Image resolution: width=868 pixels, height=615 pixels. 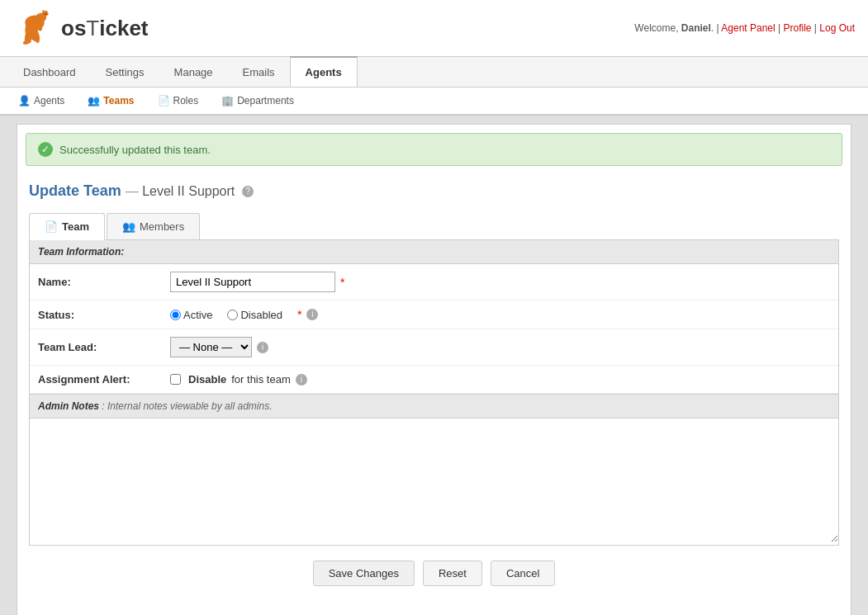 What do you see at coordinates (434, 573) in the screenshot?
I see `button-bar: Save Changes Reset Cancel` at bounding box center [434, 573].